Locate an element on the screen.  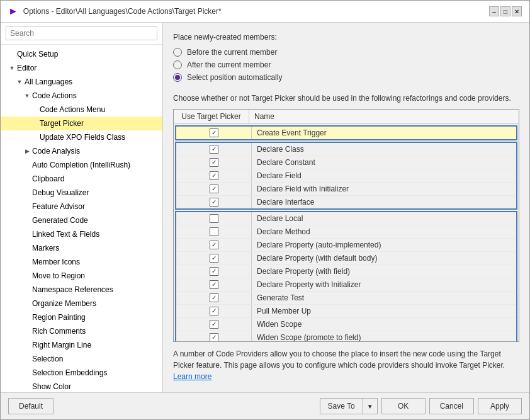
sidebar-item-code-actions: ▼ Code Actions is located at coordinates (82, 96).